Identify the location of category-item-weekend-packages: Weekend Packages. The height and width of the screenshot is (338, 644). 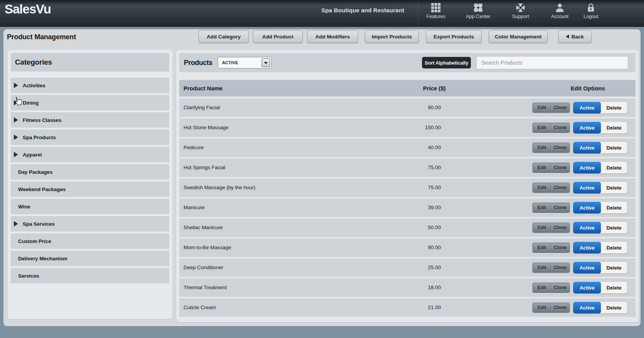
(90, 189).